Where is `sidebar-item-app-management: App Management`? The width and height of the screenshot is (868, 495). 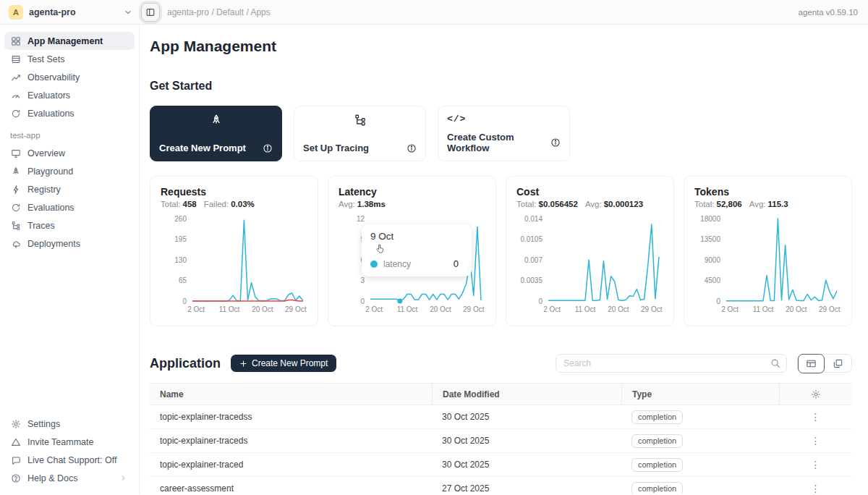 sidebar-item-app-management: App Management is located at coordinates (69, 41).